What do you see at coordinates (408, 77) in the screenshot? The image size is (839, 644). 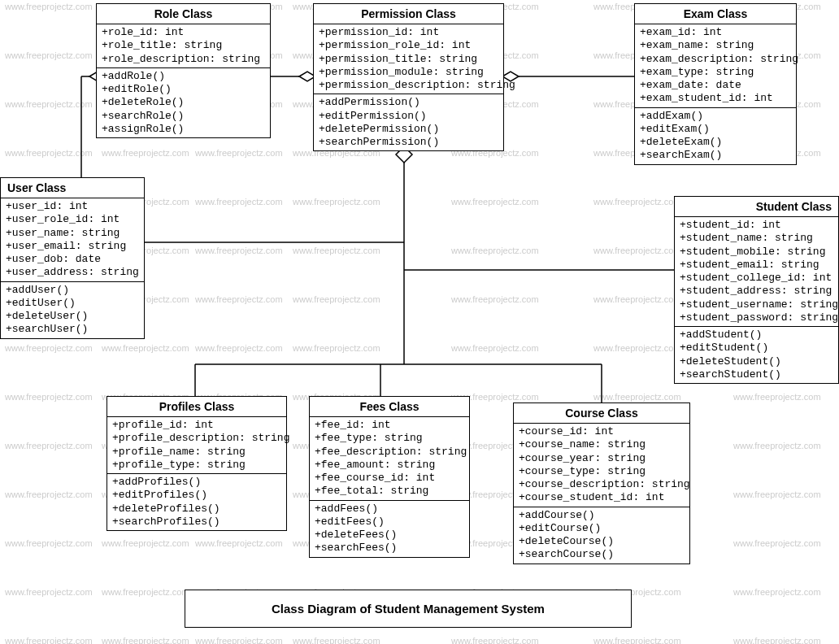 I see `class-permission: Permission Class +permission_id: int +pe…` at bounding box center [408, 77].